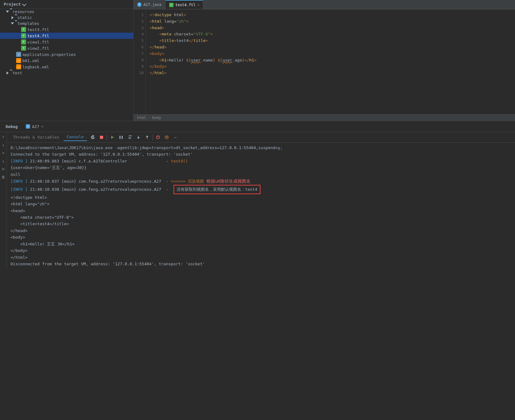 The height and width of the screenshot is (420, 515). What do you see at coordinates (261, 244) in the screenshot?
I see `console-line: <h1>Hello! 王五 30</h1>` at bounding box center [261, 244].